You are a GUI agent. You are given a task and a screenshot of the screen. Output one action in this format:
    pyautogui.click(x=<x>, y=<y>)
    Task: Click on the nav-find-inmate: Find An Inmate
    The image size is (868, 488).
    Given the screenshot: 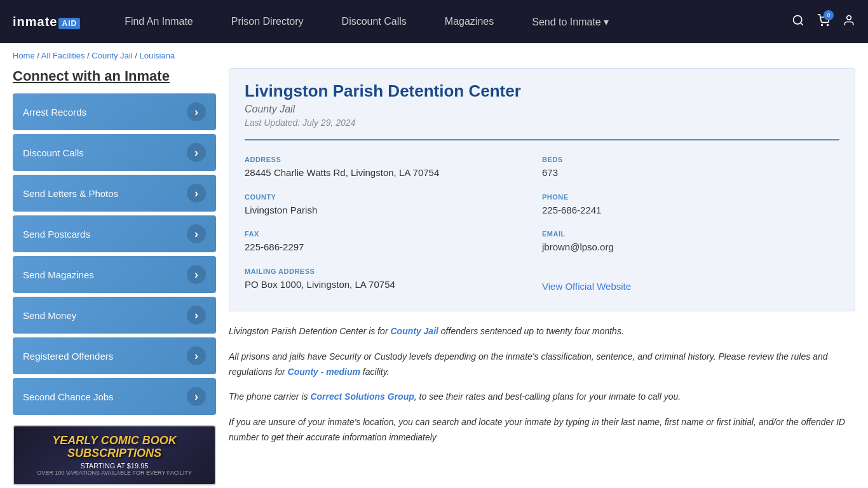 What is the action you would take?
    pyautogui.click(x=159, y=22)
    